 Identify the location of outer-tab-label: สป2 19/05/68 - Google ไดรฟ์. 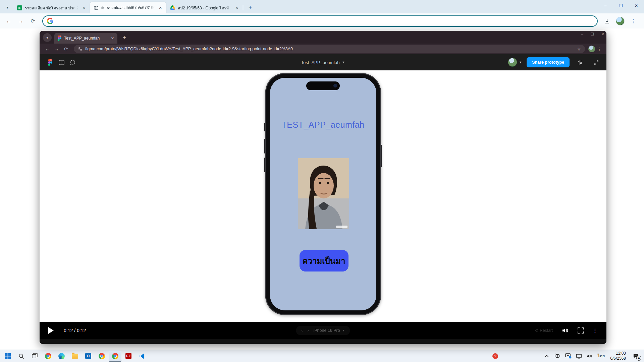
(205, 8).